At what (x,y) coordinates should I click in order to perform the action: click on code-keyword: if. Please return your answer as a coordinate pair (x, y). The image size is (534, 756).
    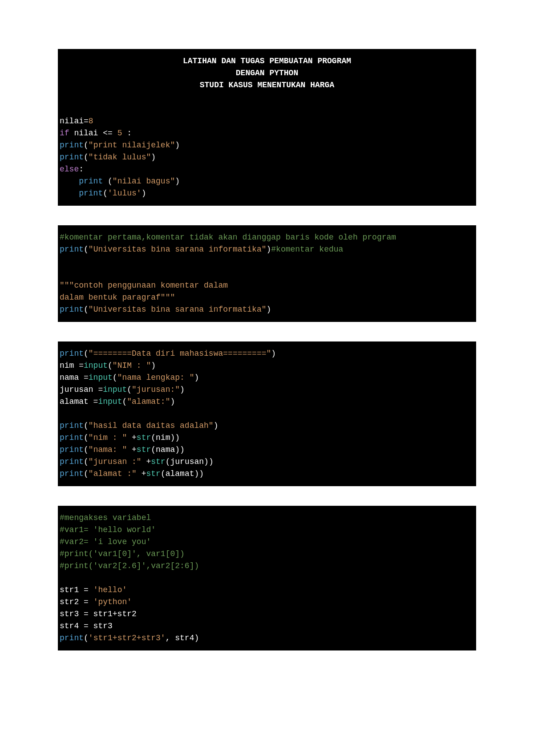
    Looking at the image, I should click on (65, 133).